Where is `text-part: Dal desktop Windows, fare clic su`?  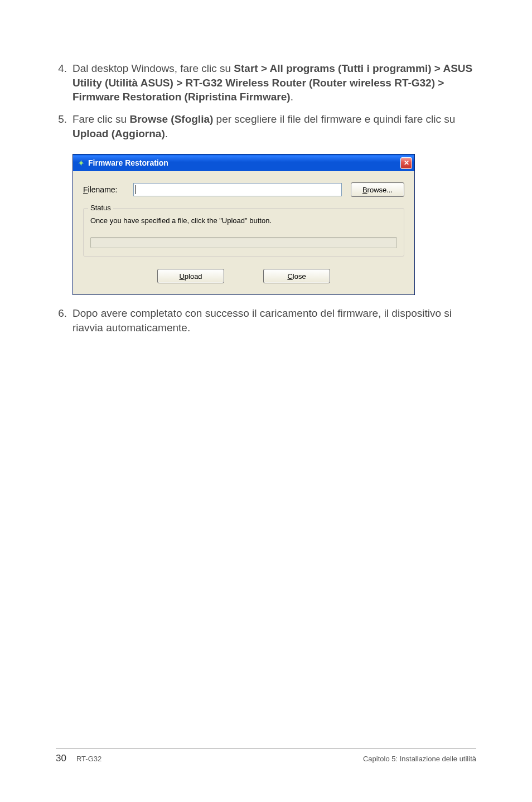 text-part: Dal desktop Windows, fare clic su is located at coordinates (153, 68).